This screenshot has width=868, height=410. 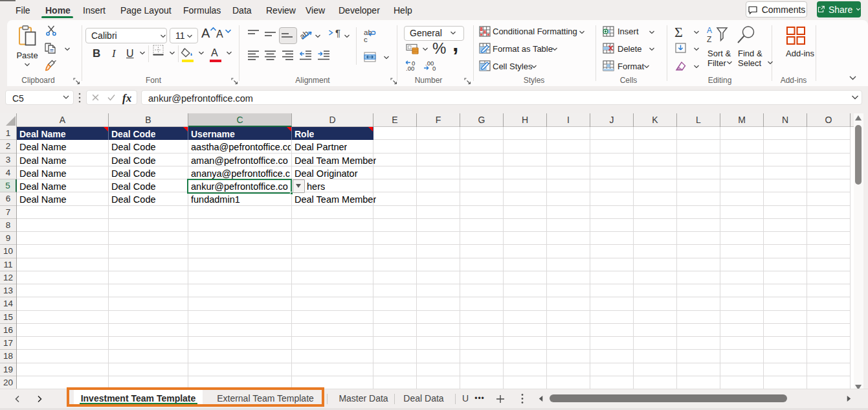 I want to click on svg-text: ab, so click(x=305, y=35).